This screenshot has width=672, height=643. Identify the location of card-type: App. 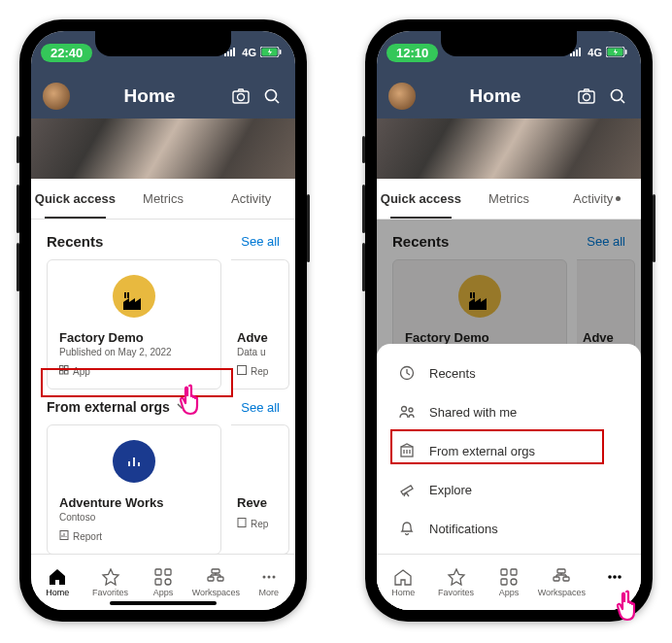
(82, 371).